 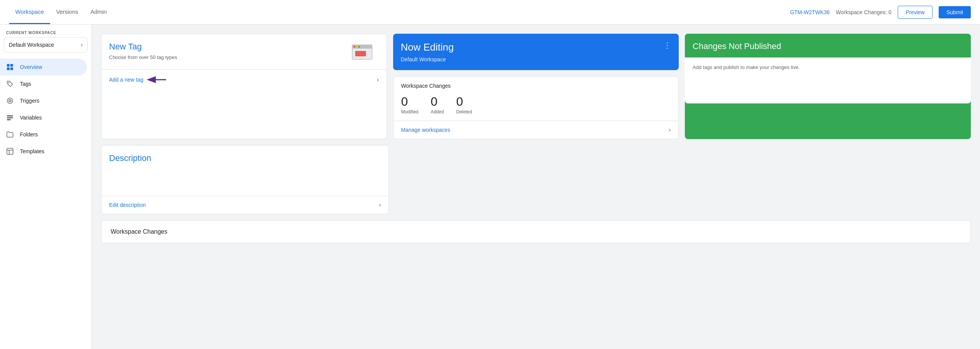 What do you see at coordinates (31, 118) in the screenshot?
I see `sidebar-item-variables-label: Variables` at bounding box center [31, 118].